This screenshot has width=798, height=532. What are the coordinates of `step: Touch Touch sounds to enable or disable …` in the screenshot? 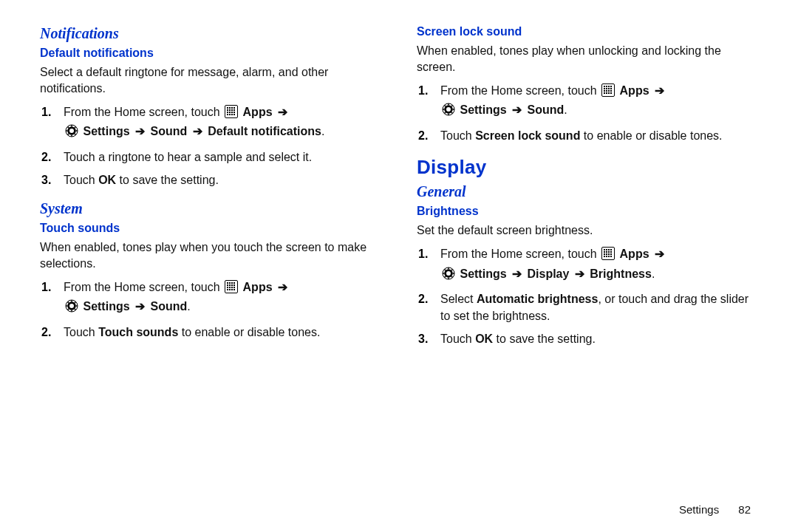 It's located at (220, 334).